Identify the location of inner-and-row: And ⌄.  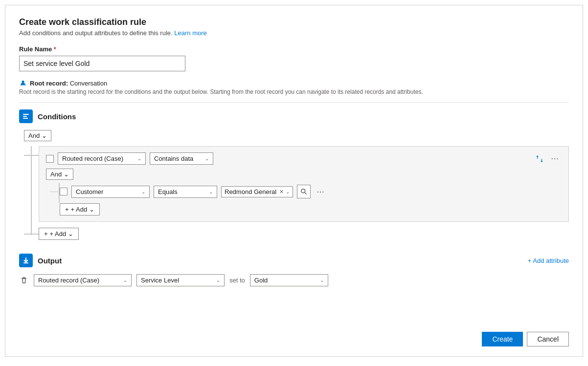
(304, 174).